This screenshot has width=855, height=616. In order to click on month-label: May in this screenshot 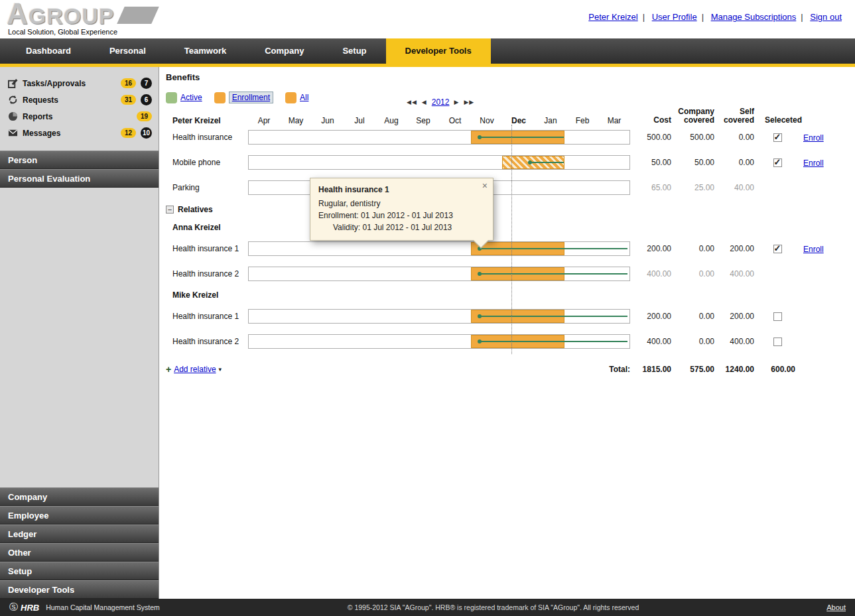, I will do `click(296, 121)`.